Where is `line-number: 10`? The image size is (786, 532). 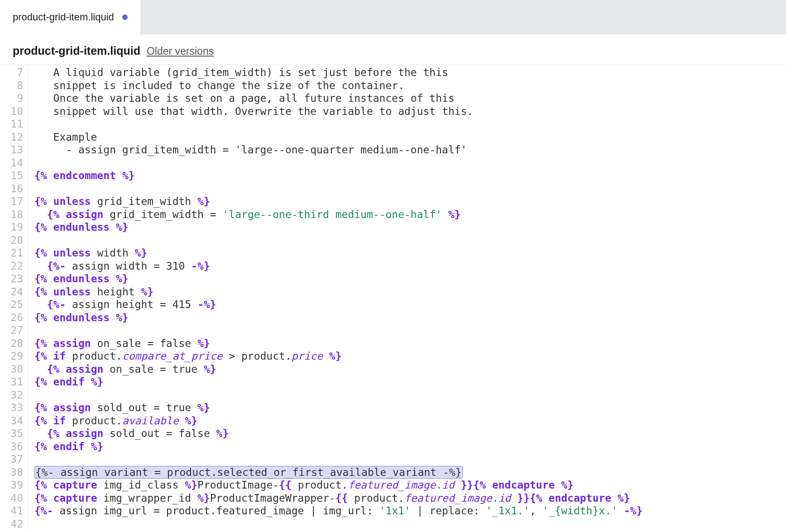 line-number: 10 is located at coordinates (12, 111).